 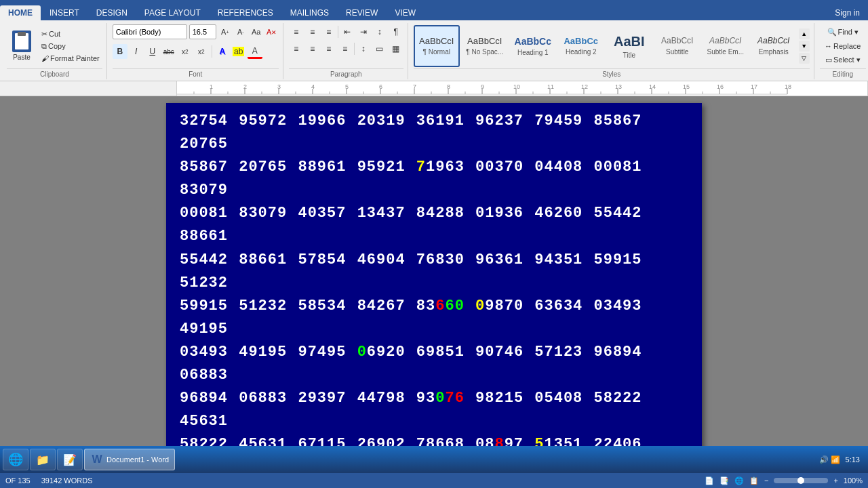 What do you see at coordinates (454, 399) in the screenshot?
I see `colored-76: 76` at bounding box center [454, 399].